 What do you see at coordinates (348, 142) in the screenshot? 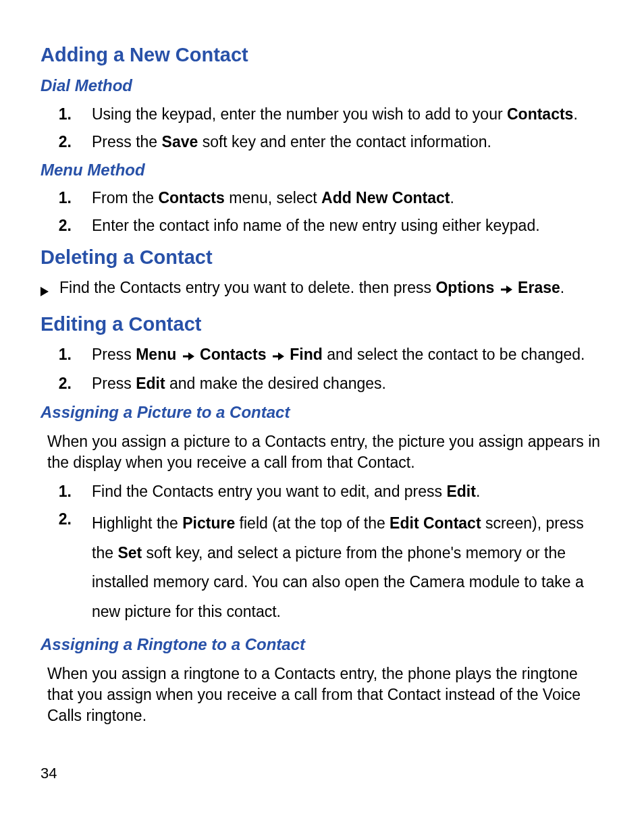
I see `list-body: Press the Save soft key and enter the co…` at bounding box center [348, 142].